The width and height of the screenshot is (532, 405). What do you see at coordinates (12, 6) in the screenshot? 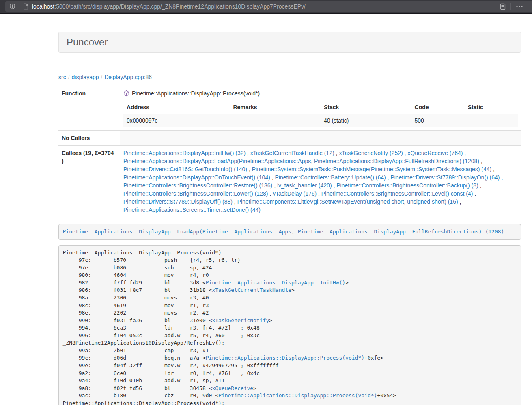
I see `shield-icon` at bounding box center [12, 6].